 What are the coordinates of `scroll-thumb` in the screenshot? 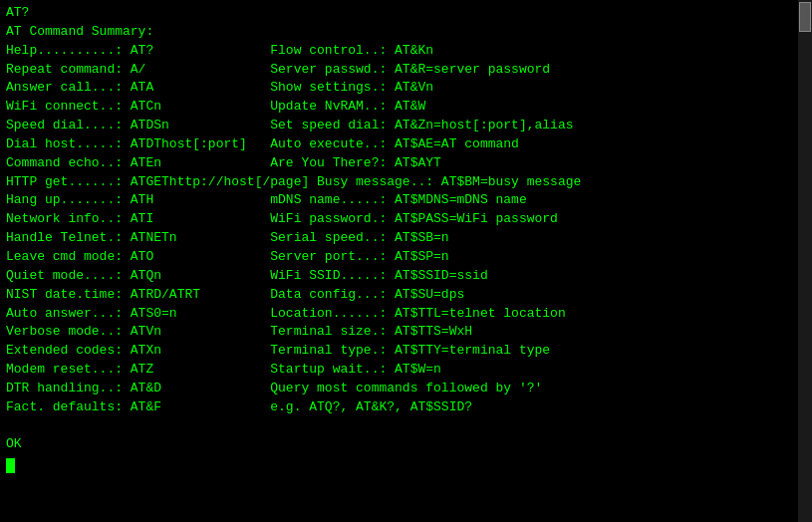 It's located at (805, 17).